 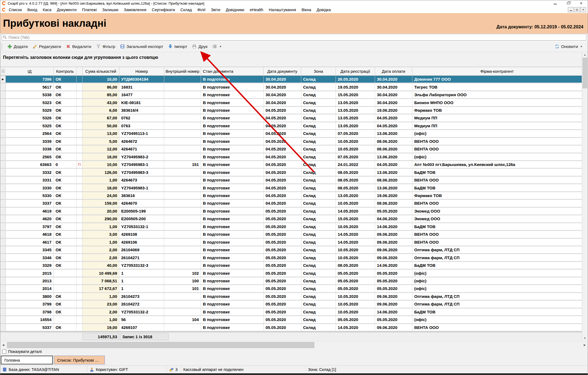 I want to click on show-details-checkbox, so click(x=4, y=352).